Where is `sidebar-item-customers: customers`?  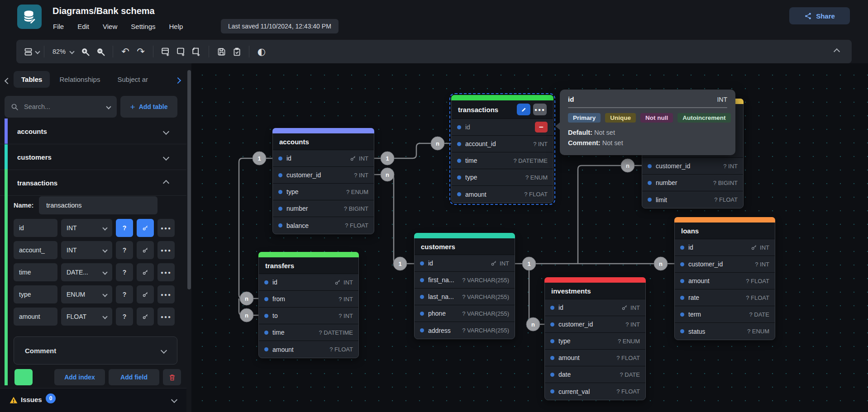
sidebar-item-customers: customers is located at coordinates (93, 157).